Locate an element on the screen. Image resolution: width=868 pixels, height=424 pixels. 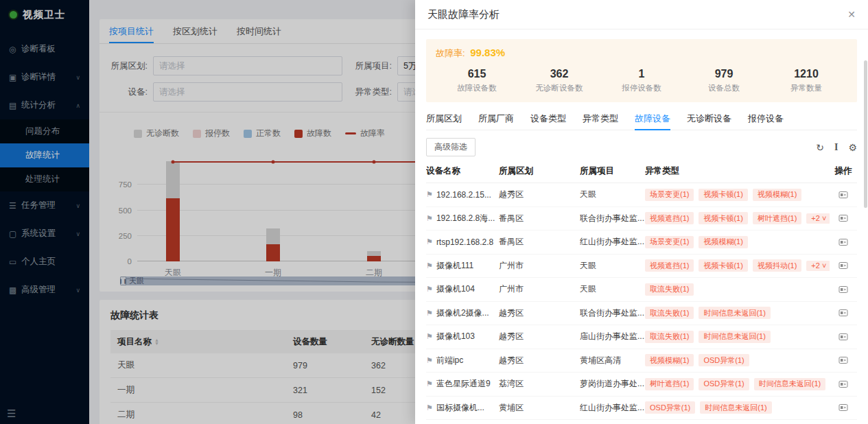
cell-device-name: ⚑摄像机103 is located at coordinates (462, 336).